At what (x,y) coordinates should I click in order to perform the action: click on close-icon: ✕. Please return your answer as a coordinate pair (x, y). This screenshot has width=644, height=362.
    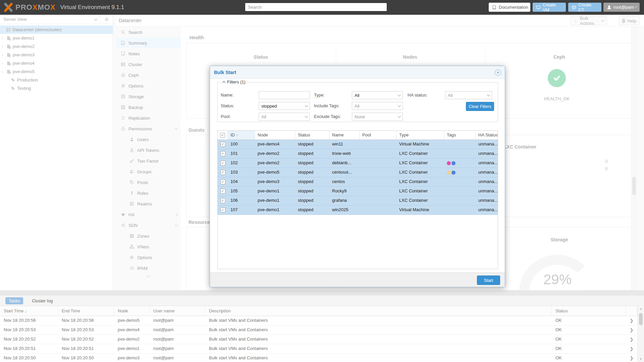
    Looking at the image, I should click on (498, 72).